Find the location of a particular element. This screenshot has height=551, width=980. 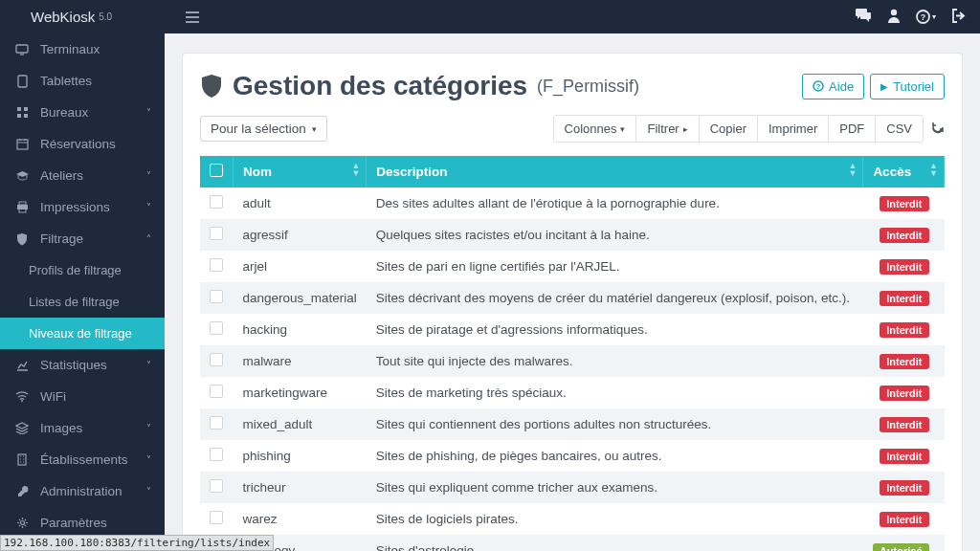

table-toolbar: Pour la sélection ▾ Colonnes ▾ Filtrer ▸… is located at coordinates (572, 128).